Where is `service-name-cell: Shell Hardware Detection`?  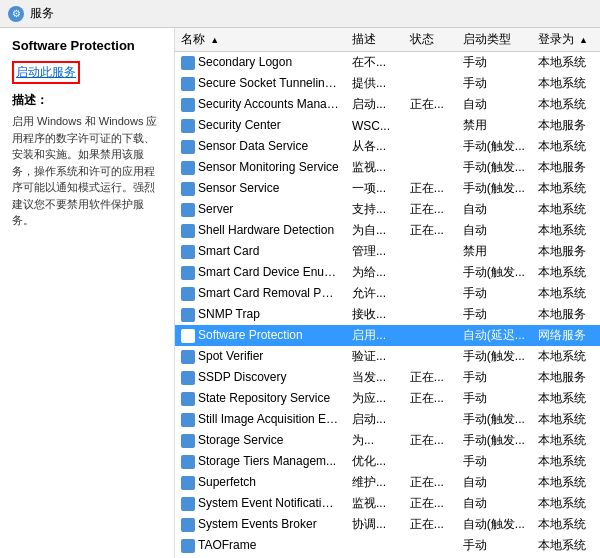
service-name-cell: Shell Hardware Detection is located at coordinates (260, 230).